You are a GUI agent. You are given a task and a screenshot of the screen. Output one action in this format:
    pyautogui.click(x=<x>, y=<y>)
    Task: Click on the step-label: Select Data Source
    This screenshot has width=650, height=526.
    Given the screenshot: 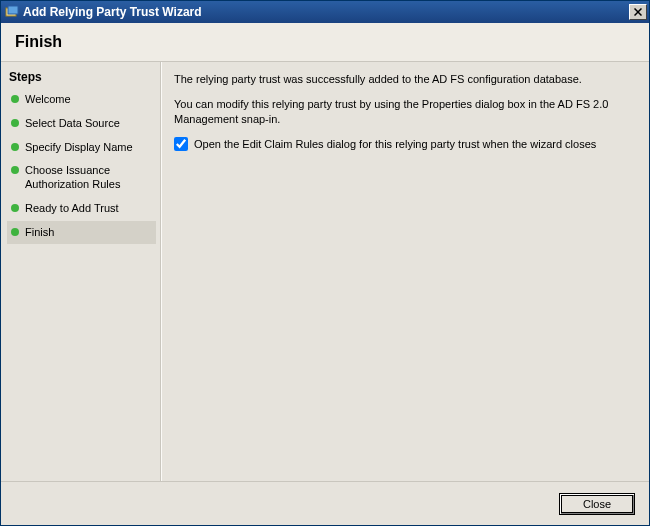 What is the action you would take?
    pyautogui.click(x=72, y=124)
    